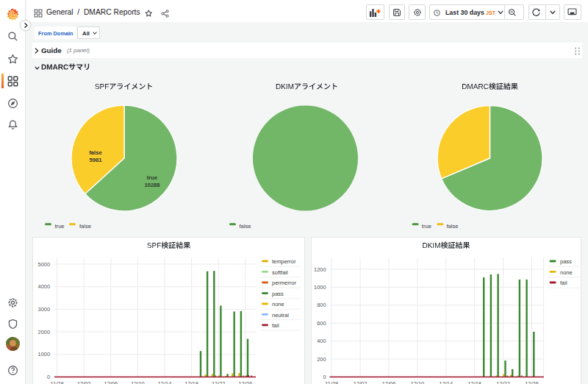 The width and height of the screenshot is (588, 384). What do you see at coordinates (44, 333) in the screenshot?
I see `svg-text: 2000` at bounding box center [44, 333].